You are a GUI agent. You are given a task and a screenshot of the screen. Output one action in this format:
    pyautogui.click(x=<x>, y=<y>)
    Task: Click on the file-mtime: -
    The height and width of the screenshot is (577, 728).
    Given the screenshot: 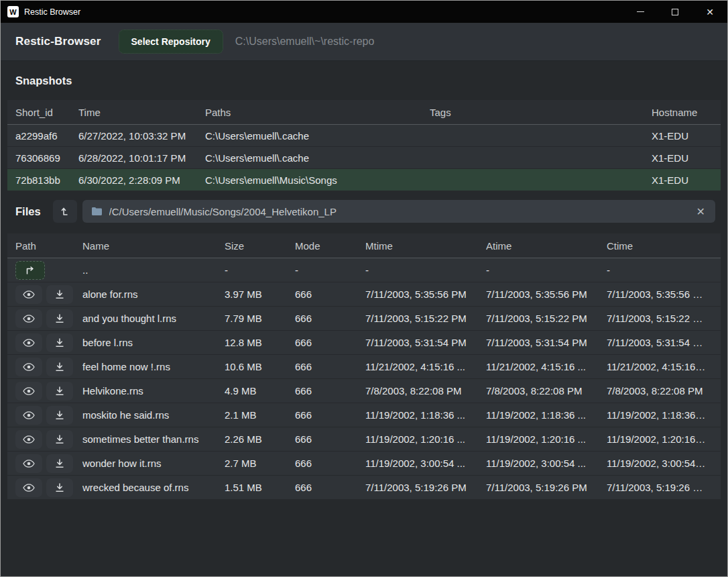 What is the action you would take?
    pyautogui.click(x=426, y=270)
    